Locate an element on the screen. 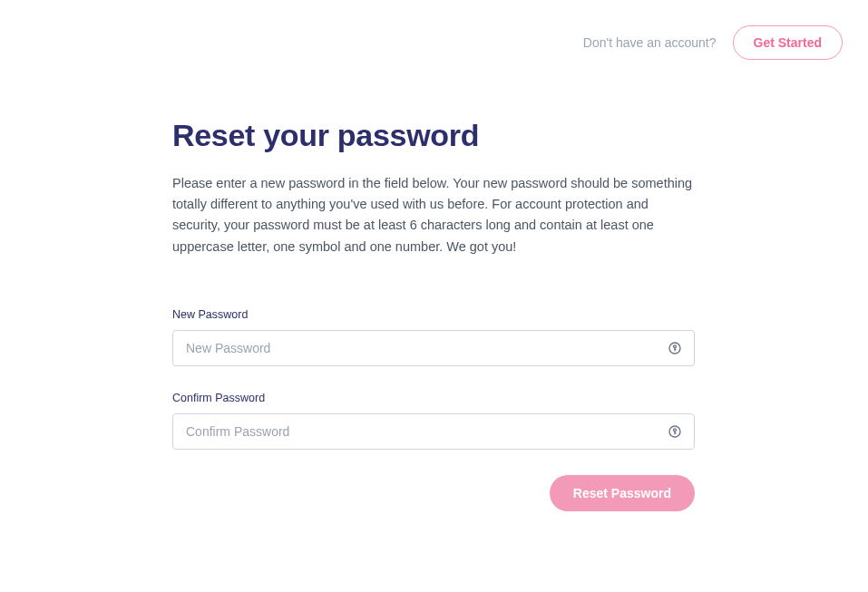 Image resolution: width=868 pixels, height=592 pixels. account-prompt-text: Don't have an account? is located at coordinates (649, 43).